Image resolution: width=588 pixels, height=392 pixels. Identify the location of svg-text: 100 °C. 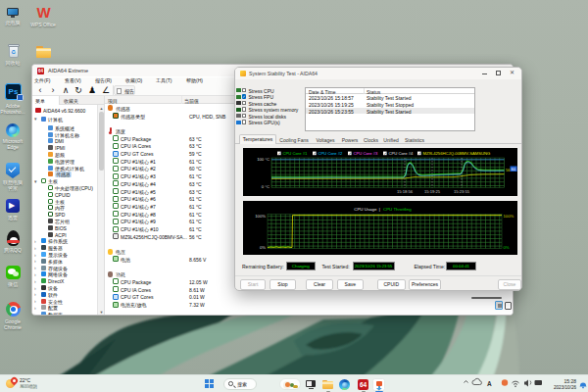
(263, 159).